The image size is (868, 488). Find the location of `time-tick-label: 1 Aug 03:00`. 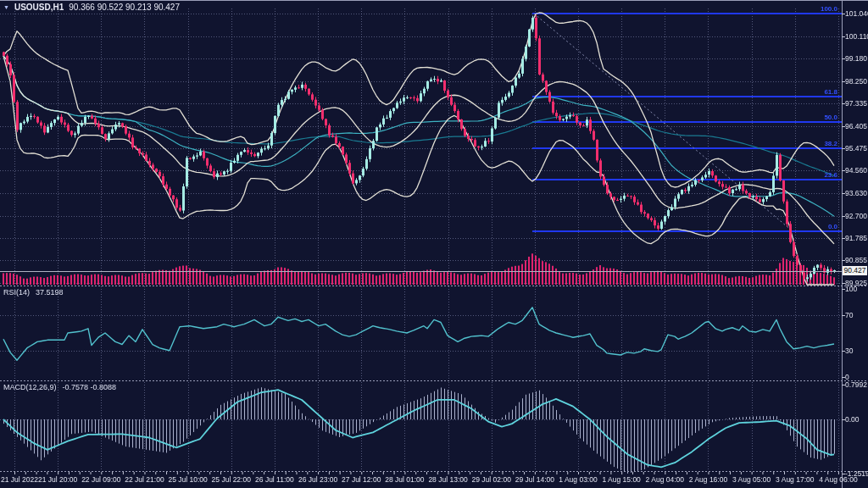

time-tick-label: 1 Aug 03:00 is located at coordinates (578, 480).